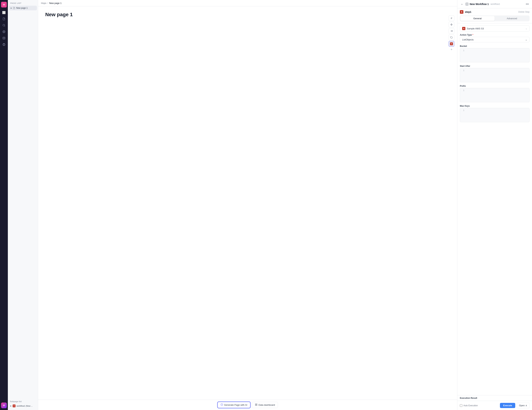 The image size is (532, 410). I want to click on collapse-icon: », so click(462, 4).